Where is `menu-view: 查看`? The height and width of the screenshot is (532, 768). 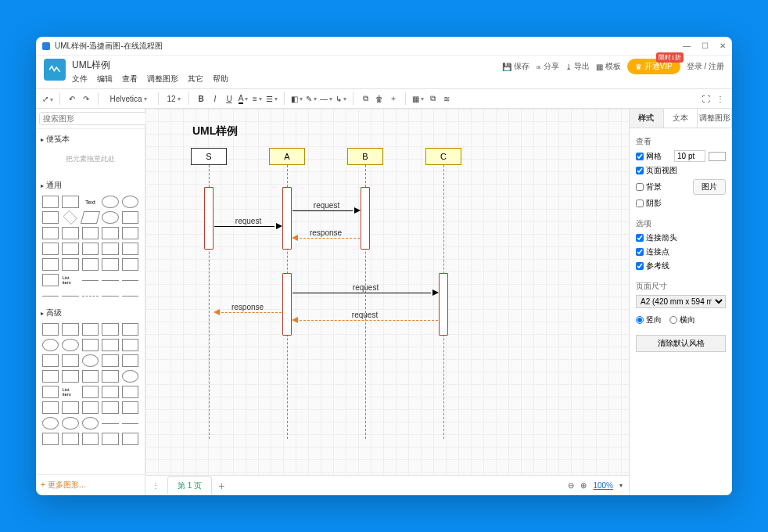 menu-view: 查看 is located at coordinates (130, 79).